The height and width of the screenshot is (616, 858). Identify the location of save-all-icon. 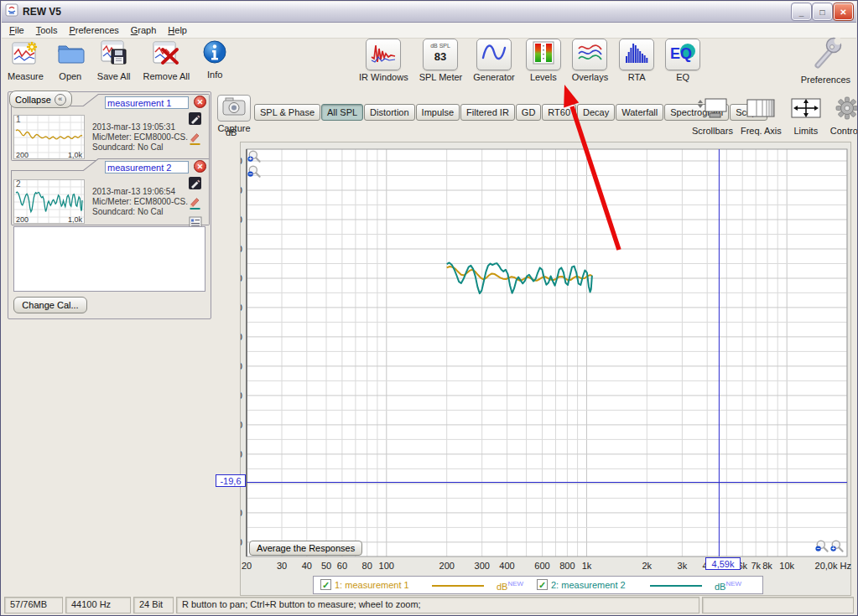
(114, 54).